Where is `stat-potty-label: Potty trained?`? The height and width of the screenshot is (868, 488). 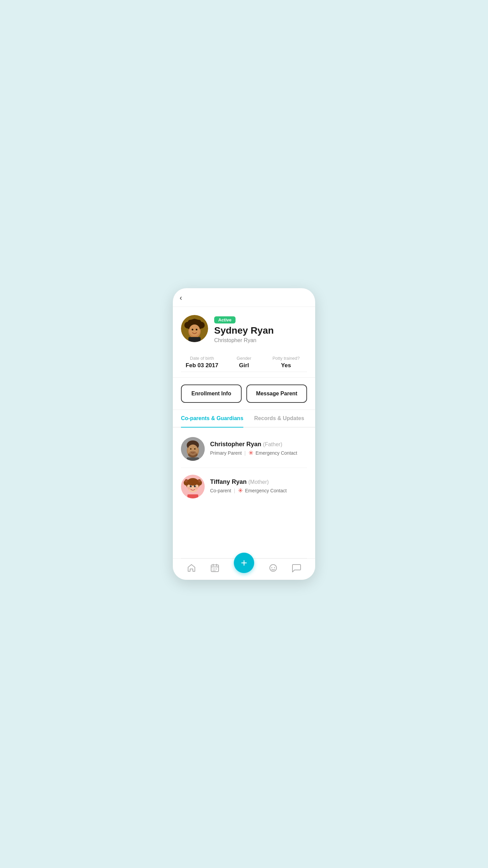
stat-potty-label: Potty trained? is located at coordinates (286, 358).